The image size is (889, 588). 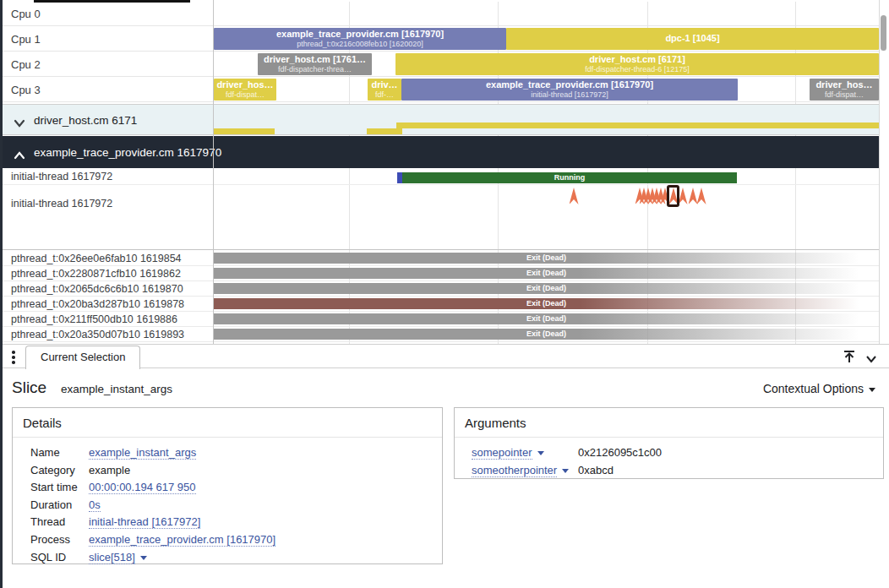 I want to click on argument-row: somepointer0x2126095c1c00, so click(x=673, y=453).